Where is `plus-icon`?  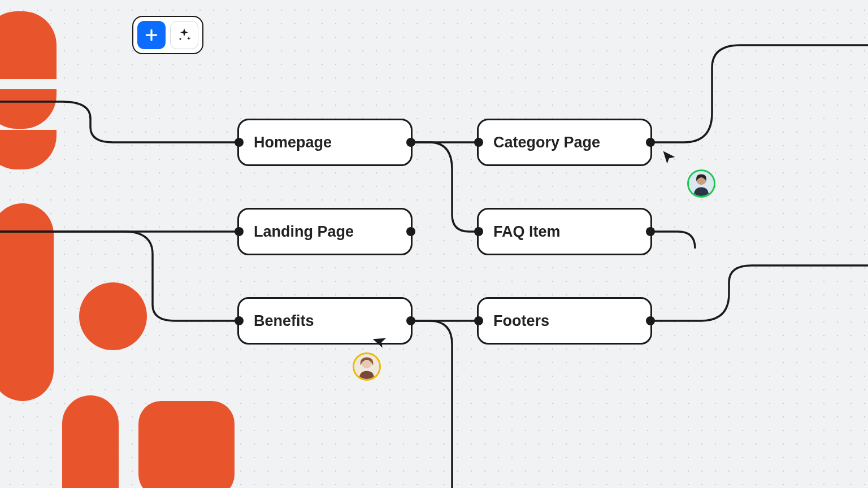 plus-icon is located at coordinates (151, 35).